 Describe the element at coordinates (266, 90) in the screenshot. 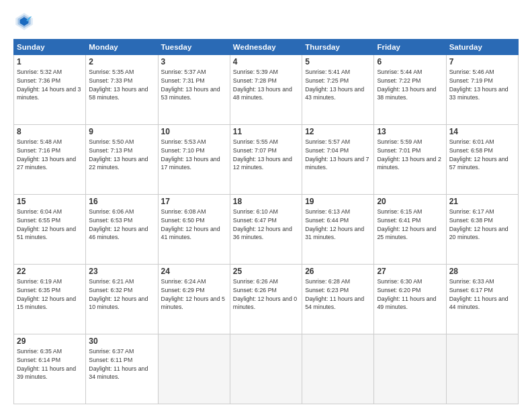

I see `day-cell: 4 Sunrise: 5:39 AMSunset: 7:28 PMDayligh…` at that location.